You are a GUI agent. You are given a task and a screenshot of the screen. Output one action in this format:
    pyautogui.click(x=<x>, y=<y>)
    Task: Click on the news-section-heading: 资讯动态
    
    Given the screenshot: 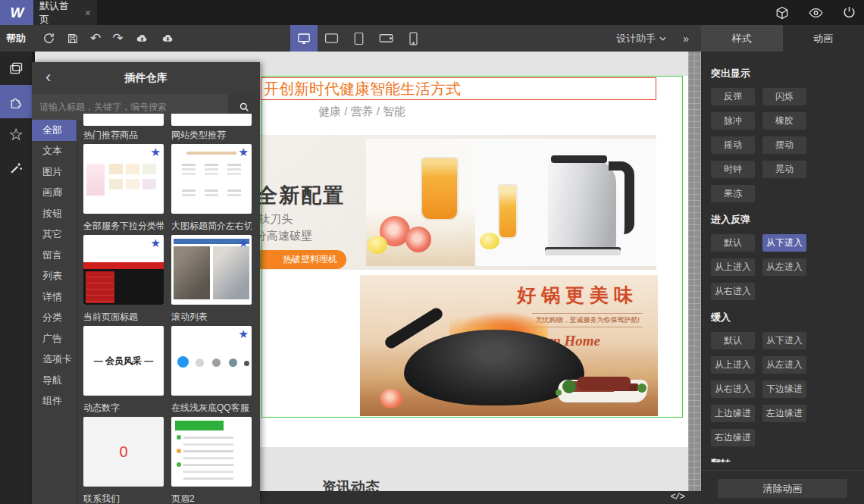 What is the action you would take?
    pyautogui.click(x=351, y=484)
    